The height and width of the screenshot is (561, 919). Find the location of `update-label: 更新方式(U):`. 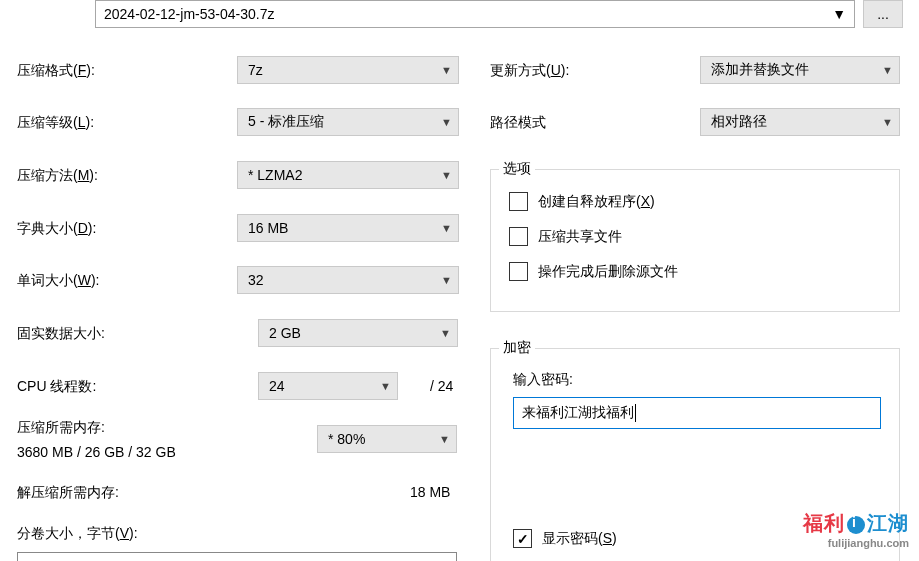

update-label: 更新方式(U): is located at coordinates (530, 71).